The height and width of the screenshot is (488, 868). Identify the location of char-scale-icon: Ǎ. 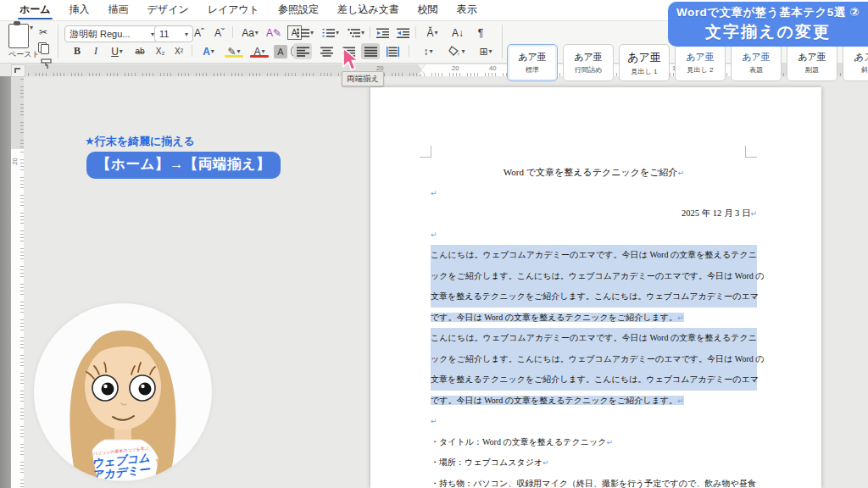
(430, 33).